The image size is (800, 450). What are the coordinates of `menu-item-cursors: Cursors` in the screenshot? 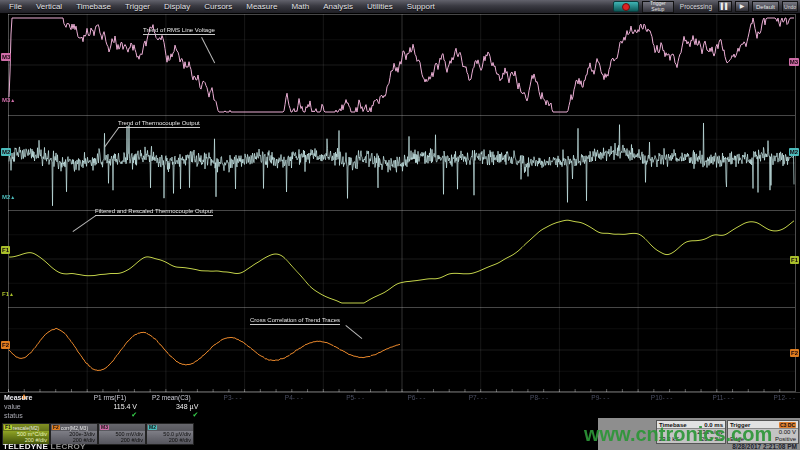 It's located at (218, 6).